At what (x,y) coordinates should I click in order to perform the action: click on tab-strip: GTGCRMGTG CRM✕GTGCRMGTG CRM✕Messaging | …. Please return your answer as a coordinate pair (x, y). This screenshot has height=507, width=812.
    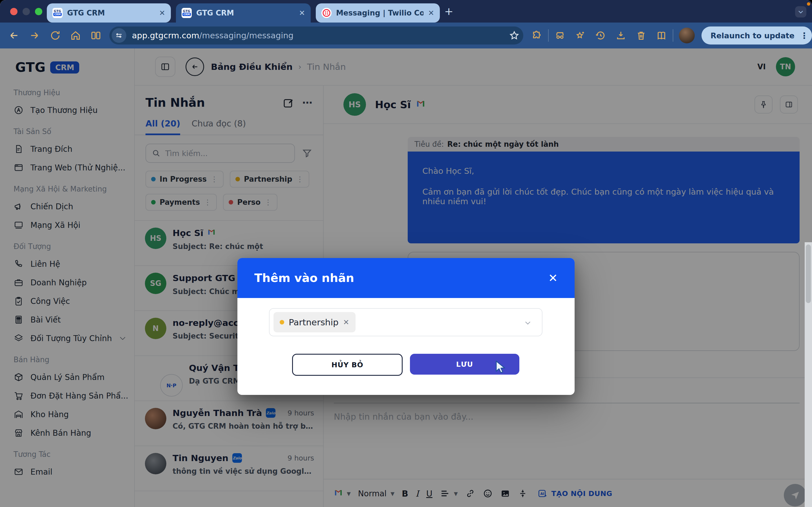
    Looking at the image, I should click on (406, 11).